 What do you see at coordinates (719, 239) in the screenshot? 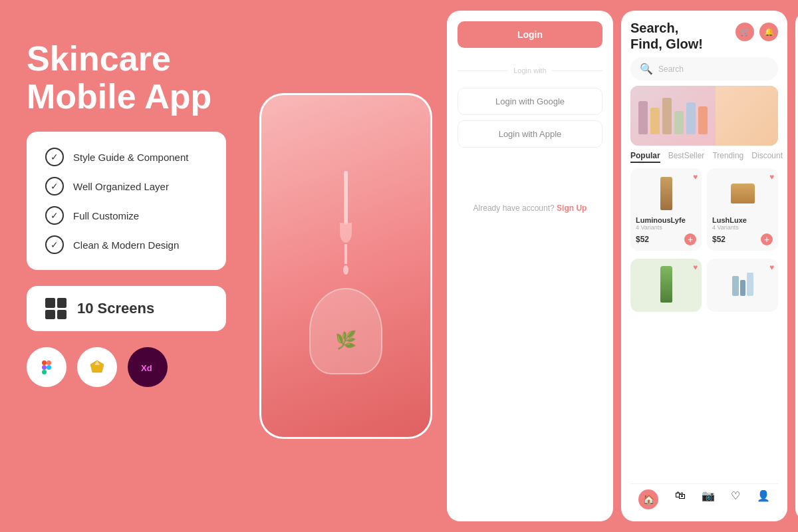
I see `product-price-2: $52` at bounding box center [719, 239].